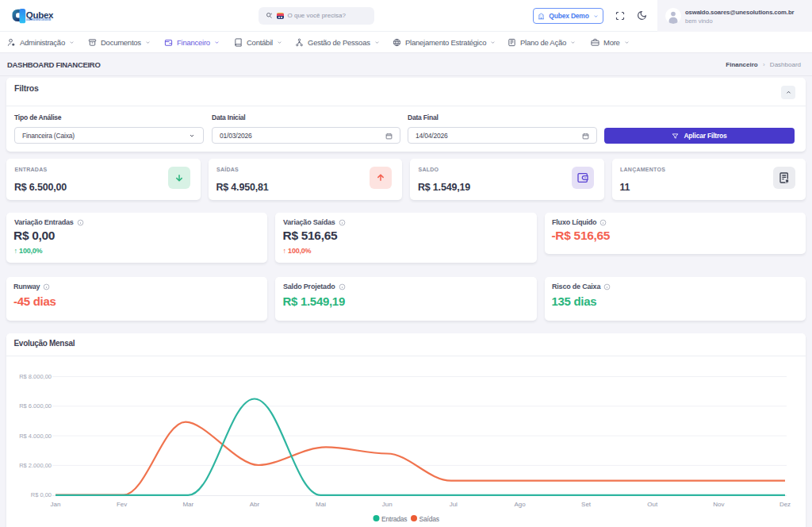 The height and width of the screenshot is (527, 812). Describe the element at coordinates (394, 519) in the screenshot. I see `svg-text: Entradas` at that location.